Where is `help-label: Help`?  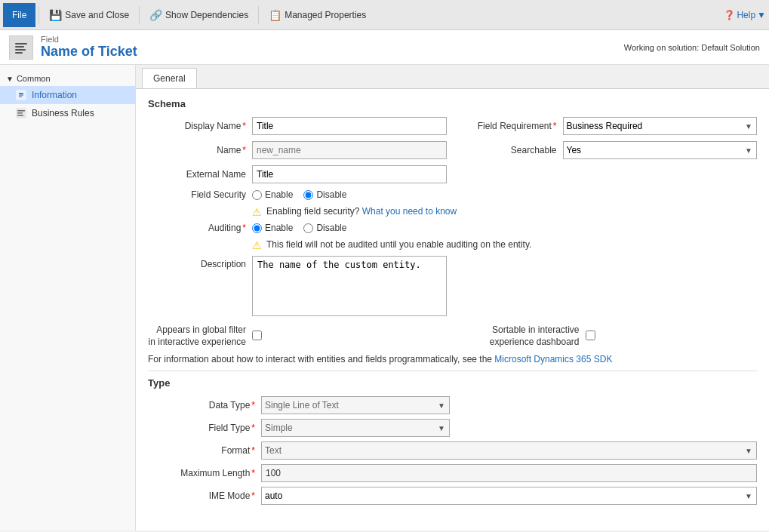 help-label: Help is located at coordinates (746, 15).